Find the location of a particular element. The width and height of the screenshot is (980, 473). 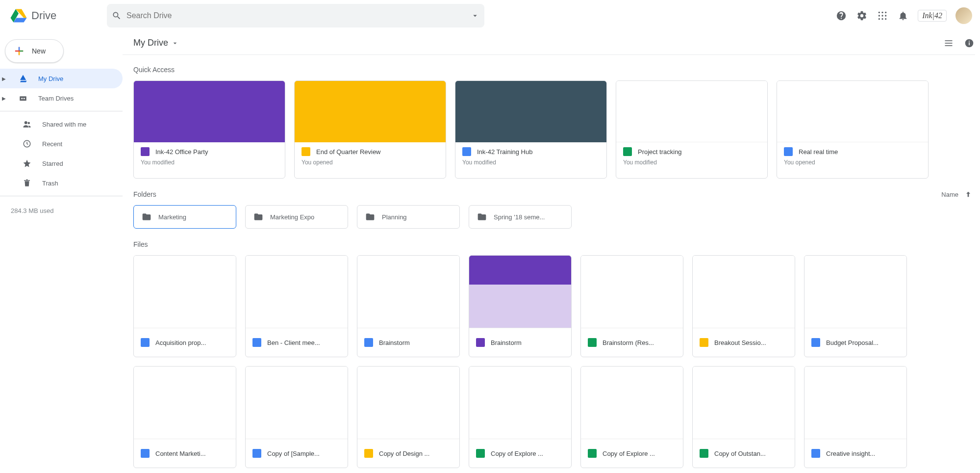

quick-access-card: End of Quarter Review You opened is located at coordinates (370, 130).